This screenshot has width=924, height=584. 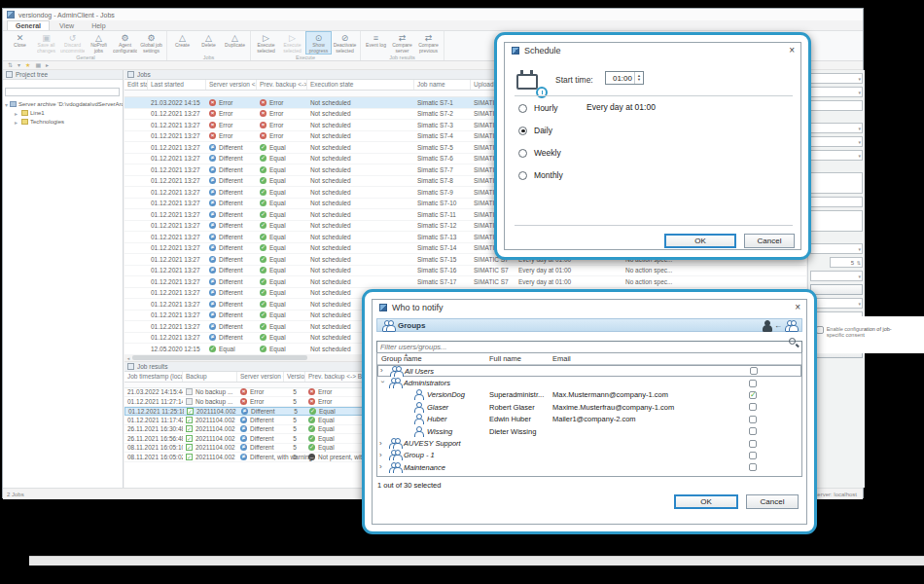 What do you see at coordinates (624, 78) in the screenshot?
I see `start-time-spinner: 01:00 ▲▼` at bounding box center [624, 78].